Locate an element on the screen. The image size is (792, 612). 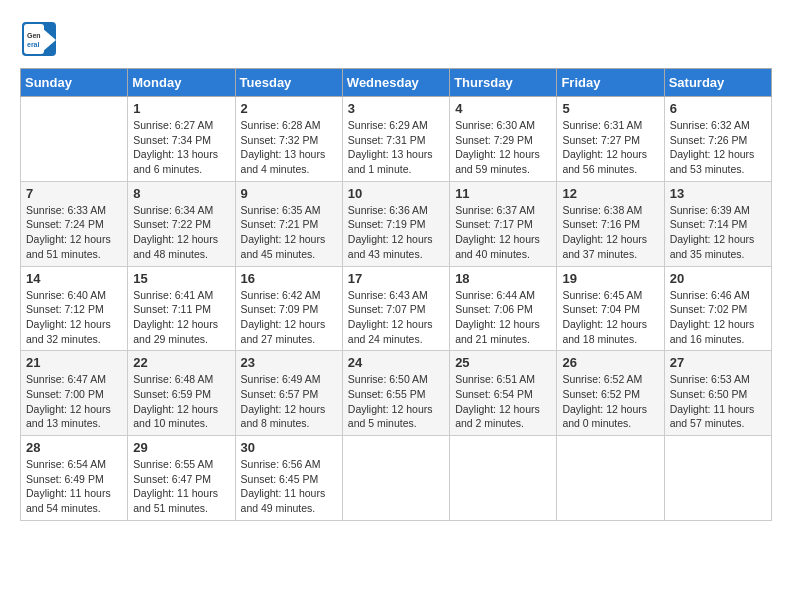
calendar-cell: 26Sunrise: 6:52 AM Sunset: 6:52 PM Dayli… is located at coordinates (610, 394).